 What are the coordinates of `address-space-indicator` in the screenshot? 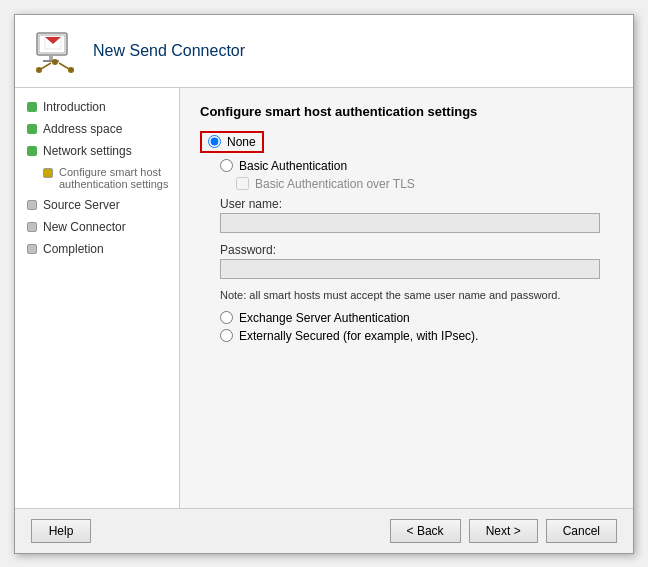 It's located at (32, 129).